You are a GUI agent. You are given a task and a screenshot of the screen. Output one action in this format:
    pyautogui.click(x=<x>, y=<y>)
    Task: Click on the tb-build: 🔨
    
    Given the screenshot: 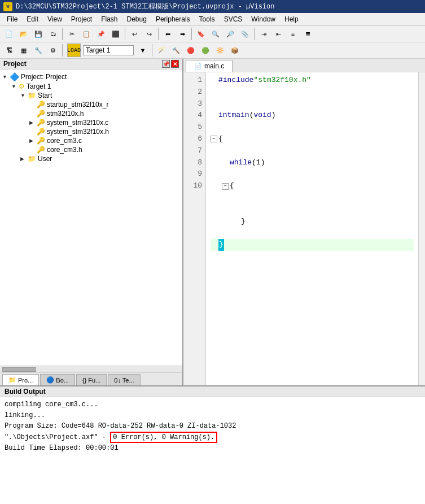 What is the action you would take?
    pyautogui.click(x=176, y=50)
    